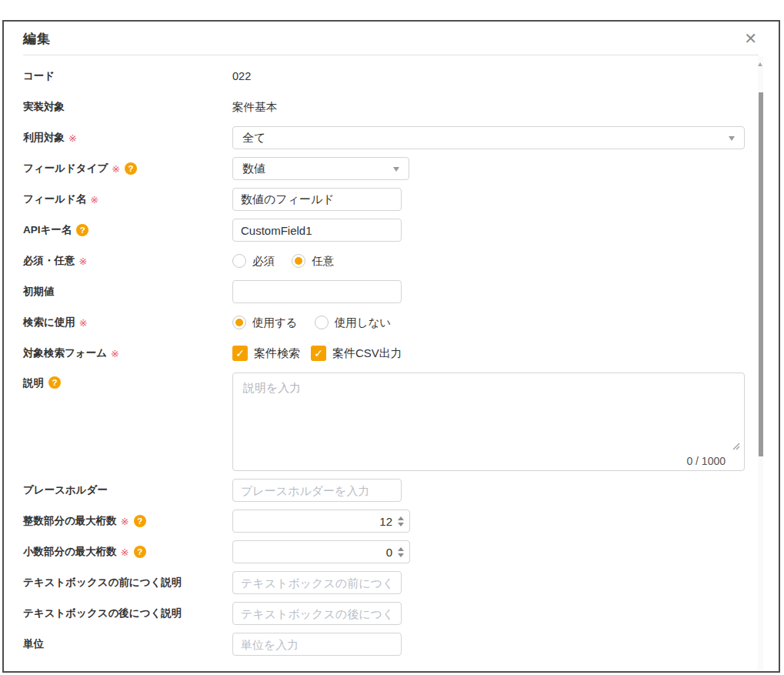 Image resolution: width=784 pixels, height=675 pixels. Describe the element at coordinates (254, 262) in the screenshot. I see `radio-option: 必須` at that location.